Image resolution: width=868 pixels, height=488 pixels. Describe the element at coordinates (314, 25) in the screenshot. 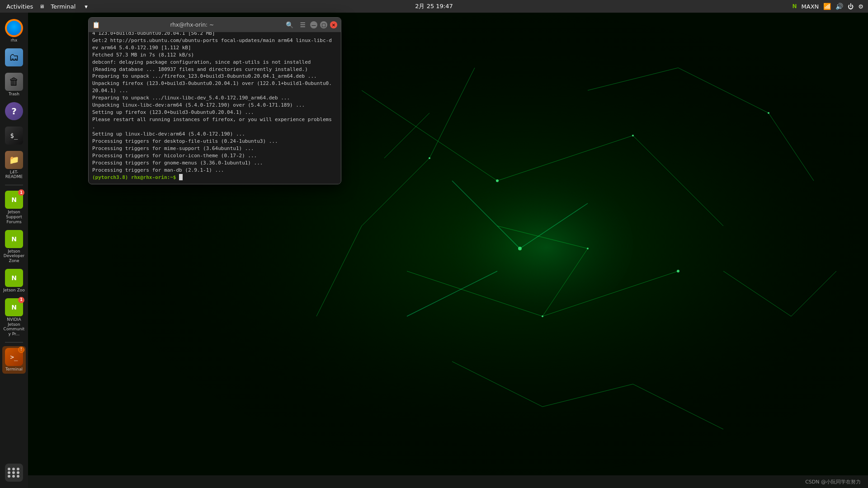

I see `terminal-minimize-button: —` at that location.